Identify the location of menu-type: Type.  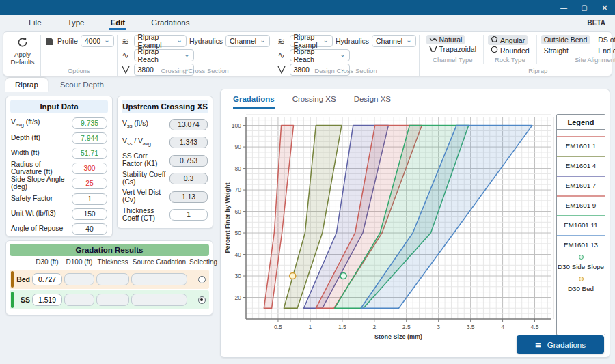
(77, 23).